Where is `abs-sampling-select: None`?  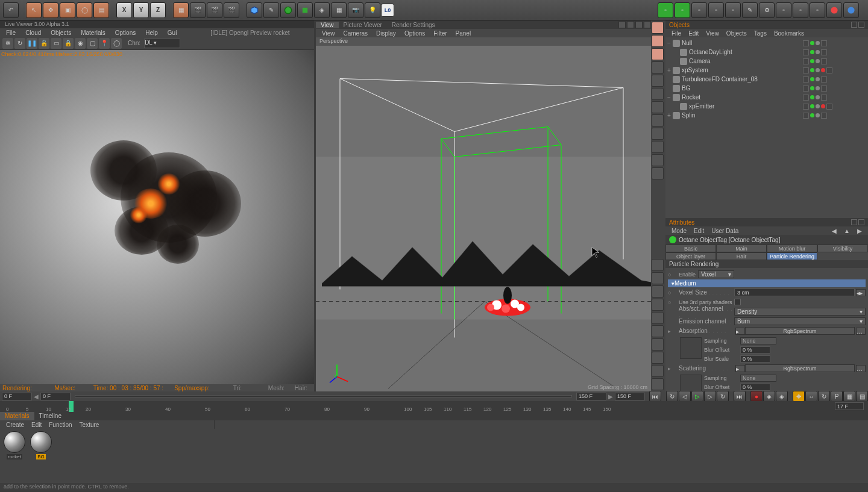 abs-sampling-select: None is located at coordinates (758, 341).